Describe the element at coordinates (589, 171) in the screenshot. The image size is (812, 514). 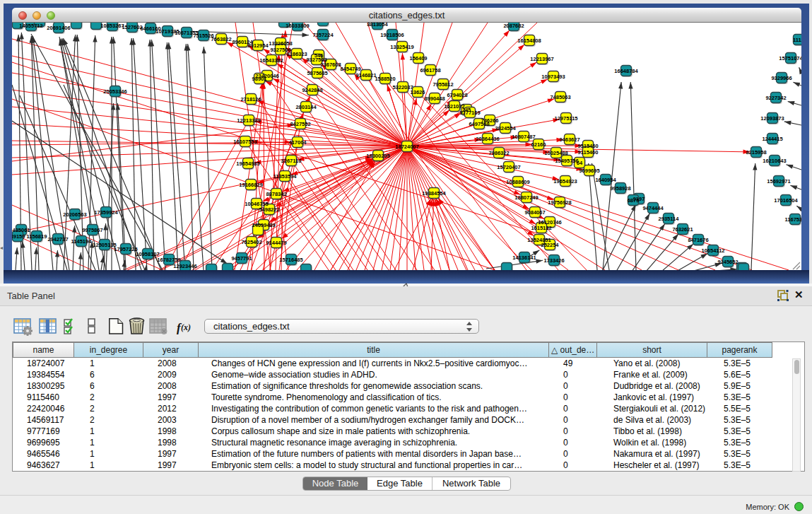
I see `svg-text: 9699695` at that location.